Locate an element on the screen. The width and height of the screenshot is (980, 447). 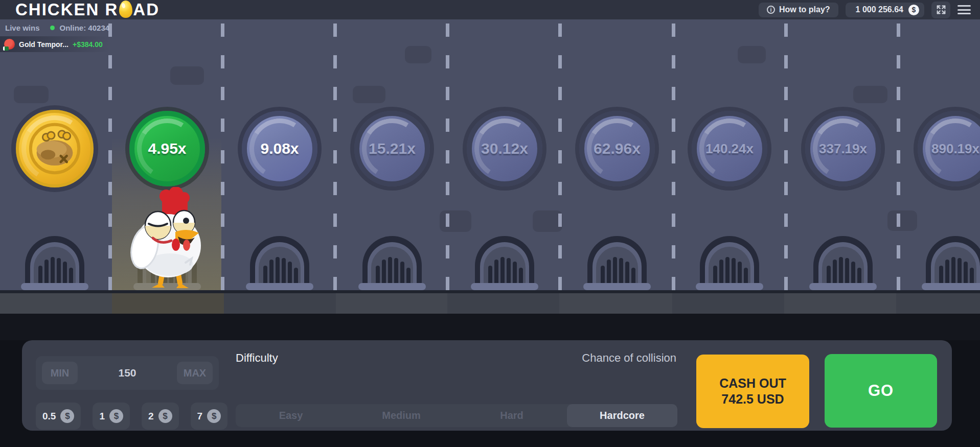
chicken-character is located at coordinates (170, 240).